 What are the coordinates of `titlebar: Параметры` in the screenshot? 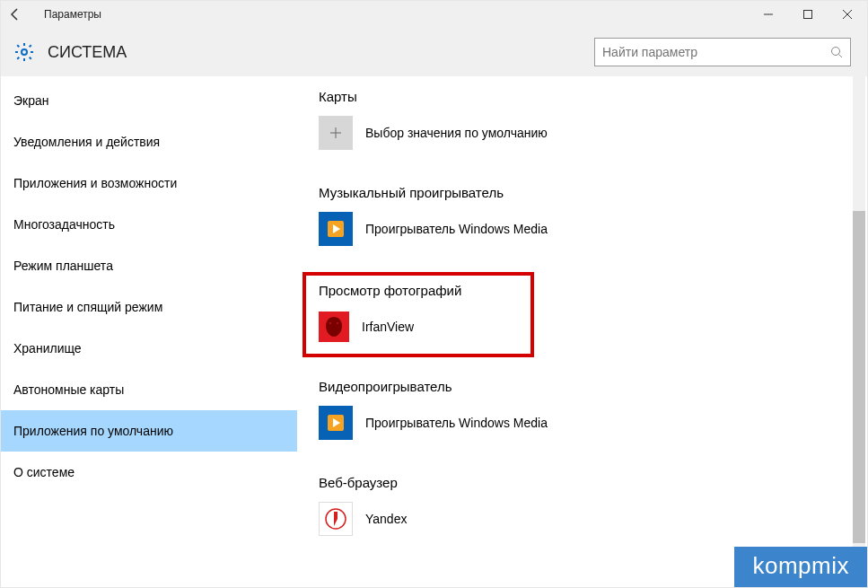 It's located at (434, 14).